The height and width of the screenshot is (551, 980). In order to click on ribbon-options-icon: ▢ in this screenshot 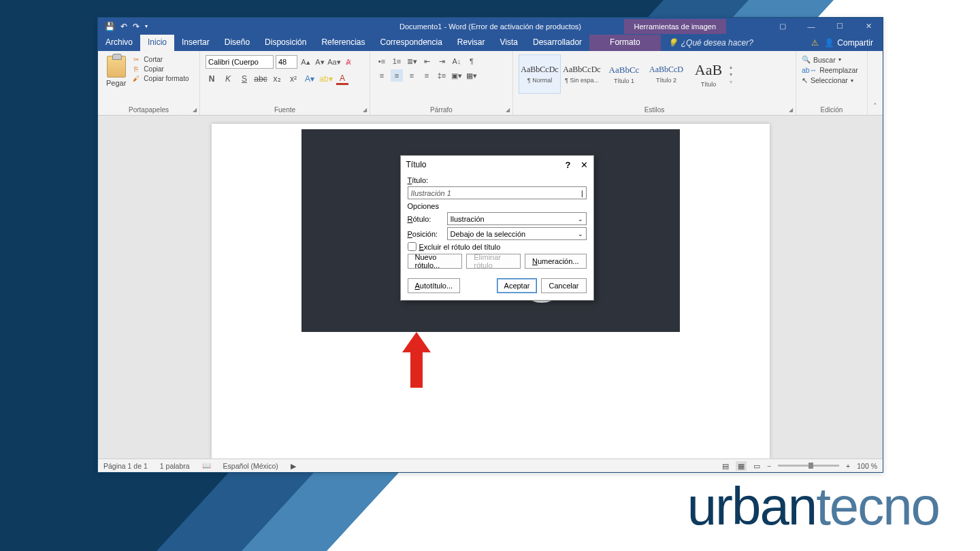, I will do `click(783, 26)`.